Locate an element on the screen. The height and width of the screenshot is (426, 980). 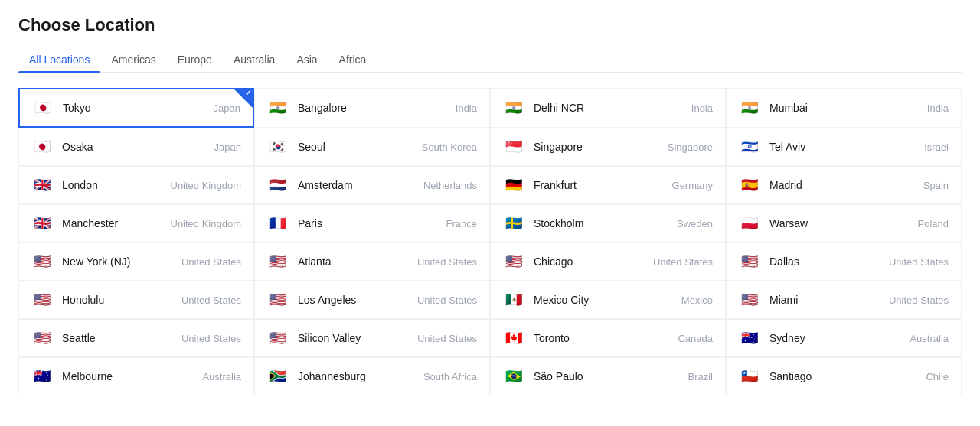
country-name: South Africa is located at coordinates (447, 376).